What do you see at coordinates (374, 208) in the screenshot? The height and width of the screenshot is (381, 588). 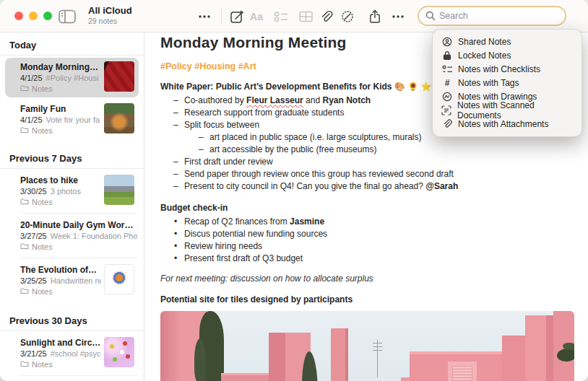 I see `budget-heading: Budget check-in` at bounding box center [374, 208].